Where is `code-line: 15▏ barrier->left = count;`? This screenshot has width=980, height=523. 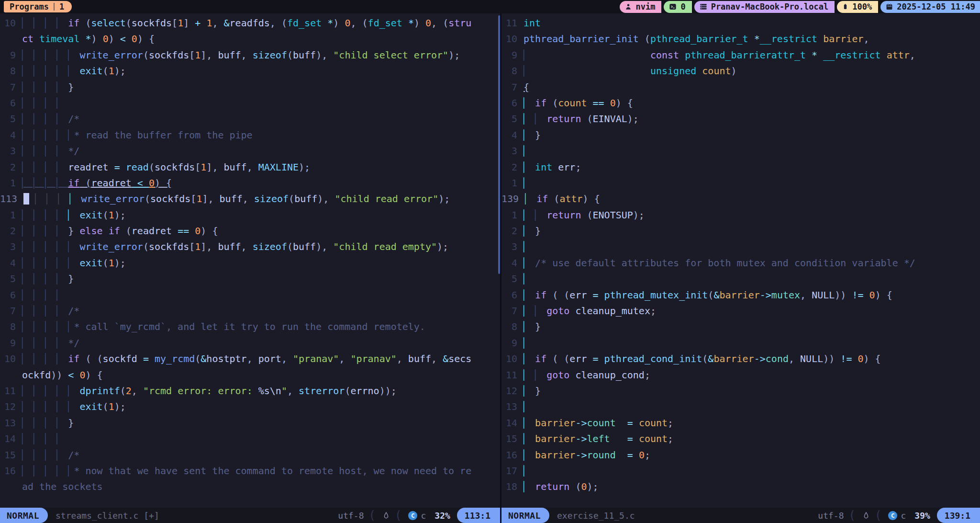
code-line: 15▏ barrier->left = count; is located at coordinates (741, 439).